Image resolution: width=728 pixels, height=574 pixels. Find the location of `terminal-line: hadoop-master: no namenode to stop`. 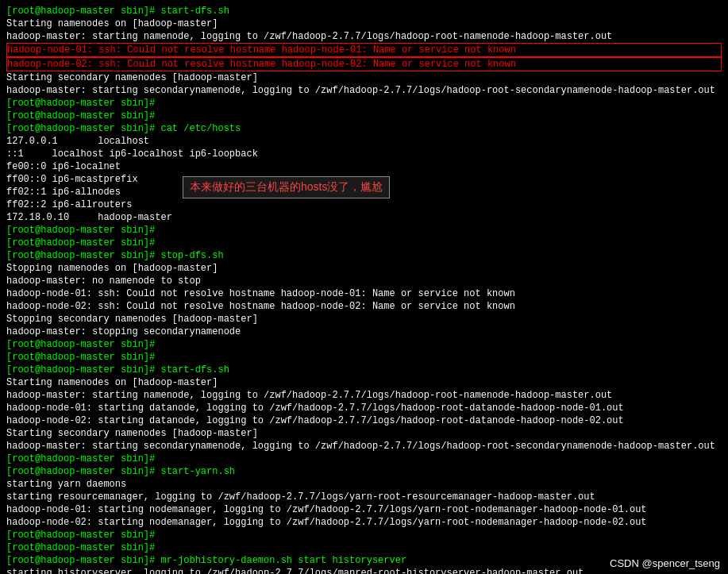

terminal-line: hadoop-master: no namenode to stop is located at coordinates (364, 281).